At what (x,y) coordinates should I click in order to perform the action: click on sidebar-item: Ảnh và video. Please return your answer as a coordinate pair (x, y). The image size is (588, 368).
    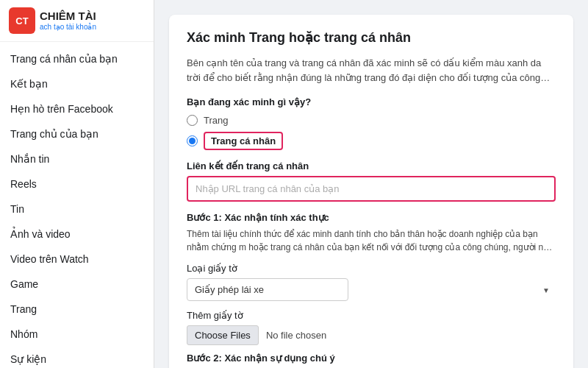
    Looking at the image, I should click on (76, 234).